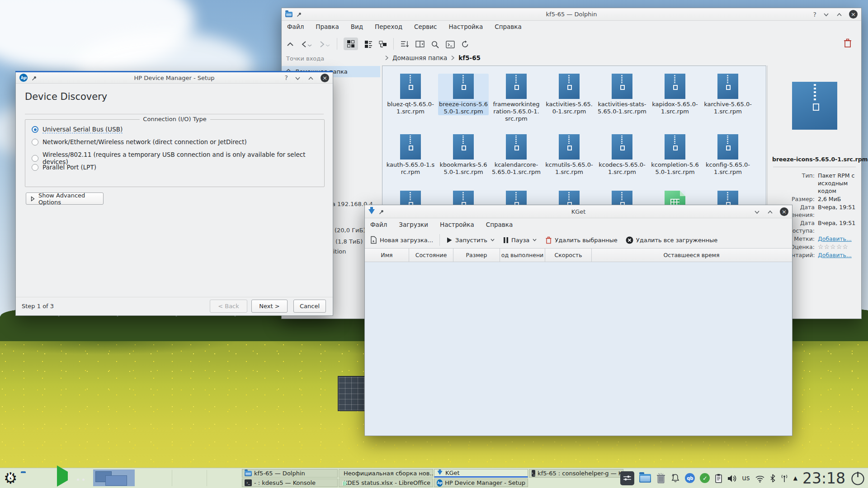 The image size is (868, 488). What do you see at coordinates (65, 199) in the screenshot?
I see `show-advanced-options-button: Show Advanced Options` at bounding box center [65, 199].